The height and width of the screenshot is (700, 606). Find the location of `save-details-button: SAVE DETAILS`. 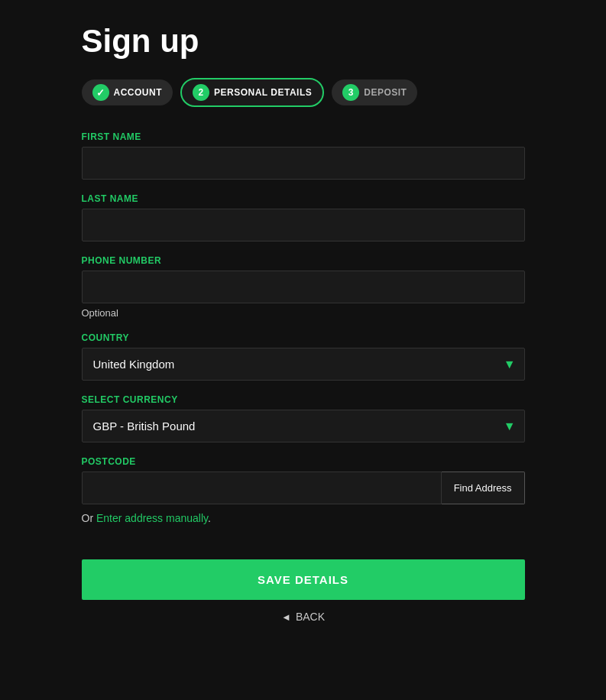

save-details-button: SAVE DETAILS is located at coordinates (303, 579).